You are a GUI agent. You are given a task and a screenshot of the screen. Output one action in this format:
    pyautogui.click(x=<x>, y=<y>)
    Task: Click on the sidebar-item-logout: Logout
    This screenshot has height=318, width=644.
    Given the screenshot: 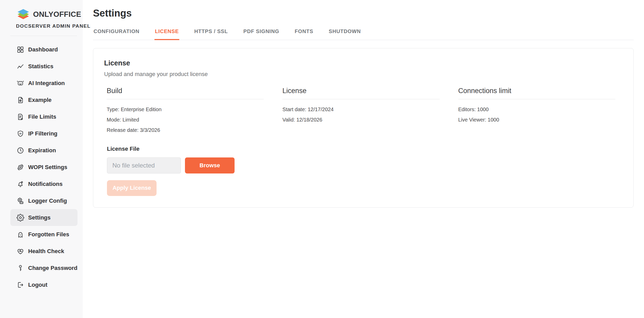 What is the action you would take?
    pyautogui.click(x=44, y=285)
    